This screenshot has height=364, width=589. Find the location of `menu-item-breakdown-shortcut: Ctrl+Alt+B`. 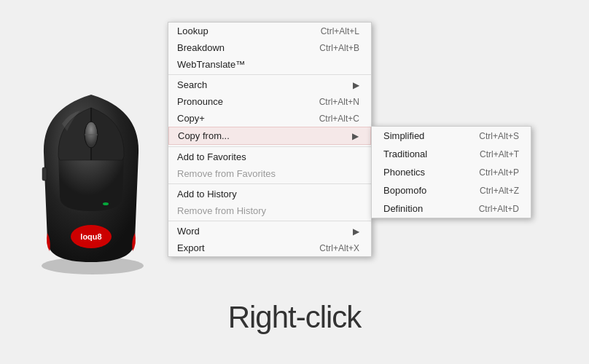

menu-item-breakdown-shortcut: Ctrl+Alt+B is located at coordinates (340, 48).